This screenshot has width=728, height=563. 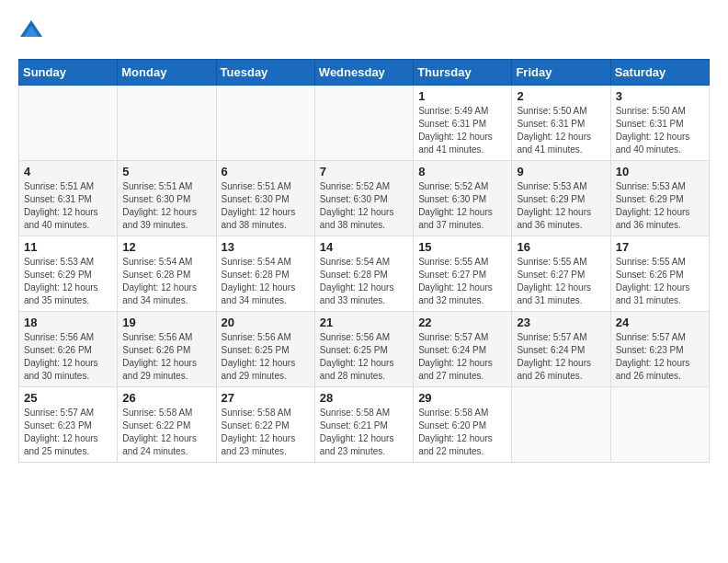 What do you see at coordinates (660, 247) in the screenshot?
I see `day-number: 17` at bounding box center [660, 247].